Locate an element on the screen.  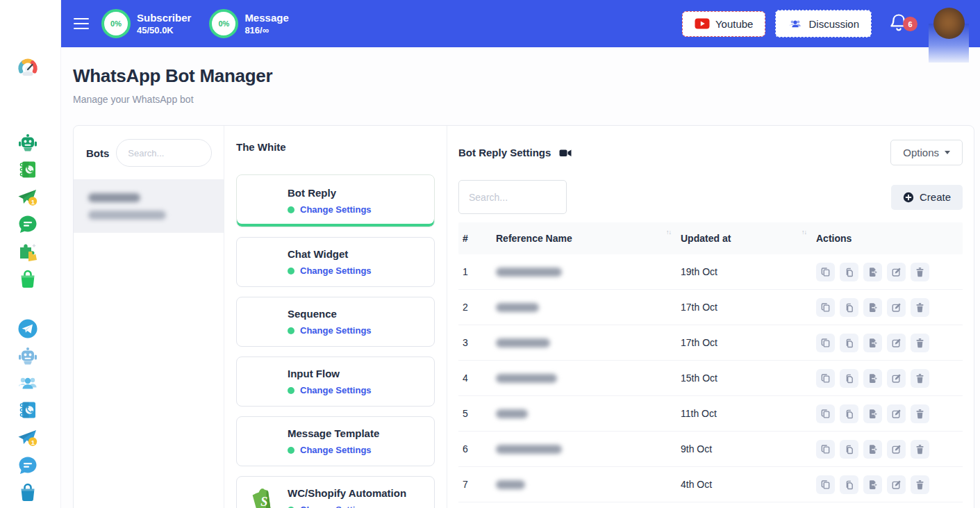
subscriber-value: 45/50.0K is located at coordinates (164, 31).